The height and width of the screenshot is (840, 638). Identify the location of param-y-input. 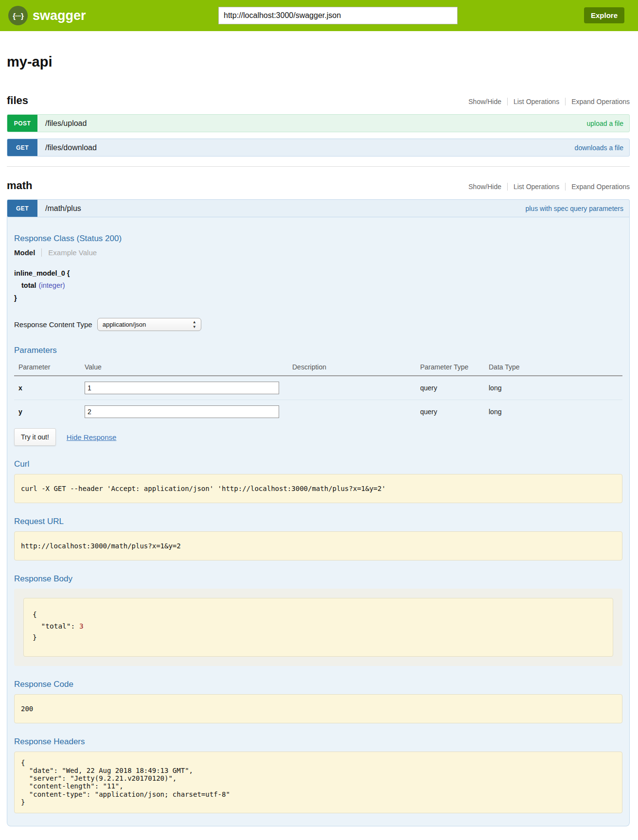
(182, 412).